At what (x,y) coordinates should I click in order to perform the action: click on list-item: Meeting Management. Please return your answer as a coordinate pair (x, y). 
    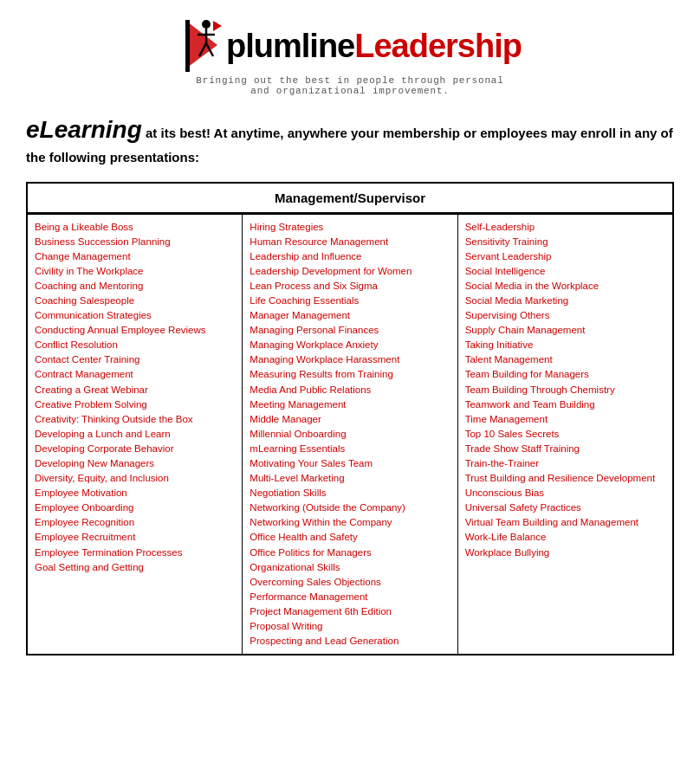
    Looking at the image, I should click on (350, 404).